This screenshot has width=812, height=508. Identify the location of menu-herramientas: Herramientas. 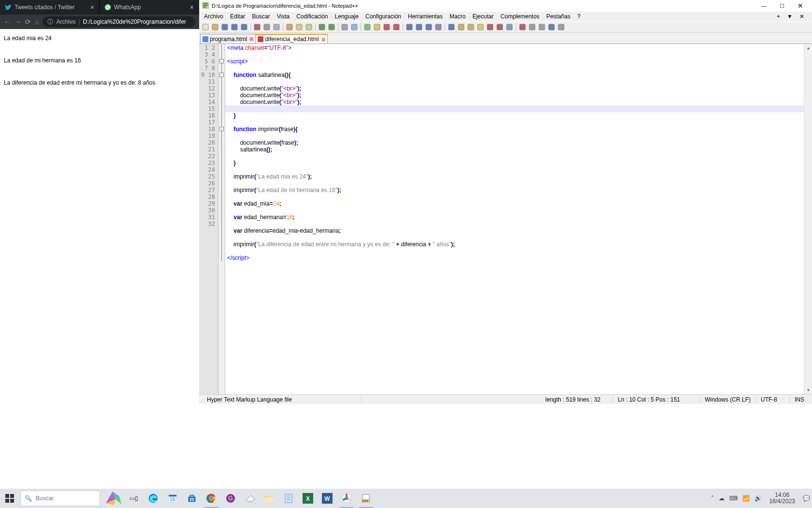
(425, 16).